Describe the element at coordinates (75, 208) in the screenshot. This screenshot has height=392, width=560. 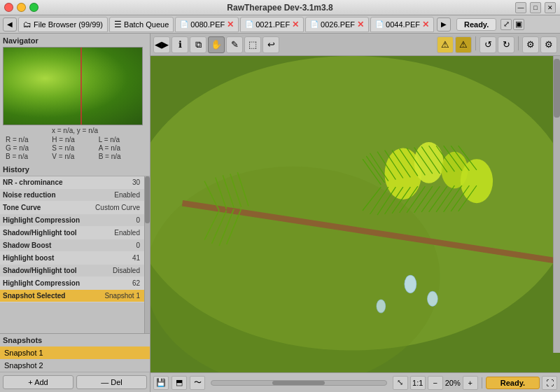
I see `history-row: Tone CurveCustom Curve` at that location.